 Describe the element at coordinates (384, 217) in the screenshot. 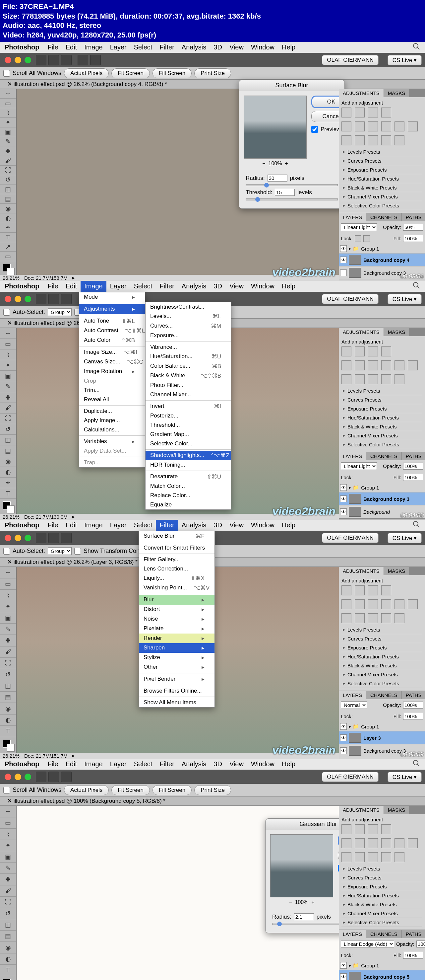

I see `channels-tab: CHANNELS` at that location.